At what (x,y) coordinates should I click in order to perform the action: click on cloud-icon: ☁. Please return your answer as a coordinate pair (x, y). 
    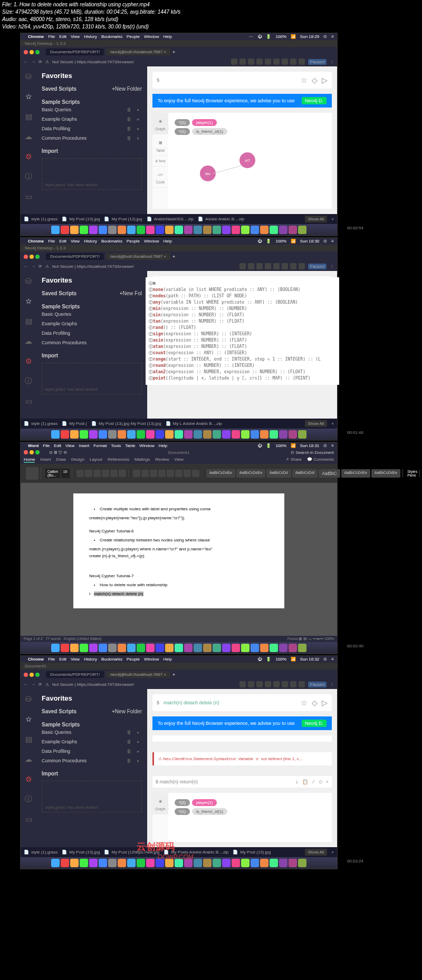
    Looking at the image, I should click on (28, 137).